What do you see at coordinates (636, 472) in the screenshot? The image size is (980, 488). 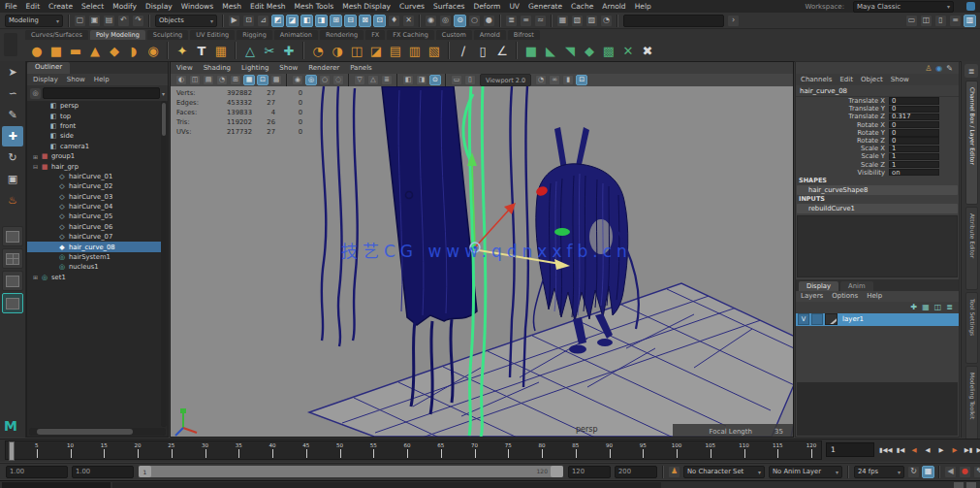 I see `animation-end-field: 200` at bounding box center [636, 472].